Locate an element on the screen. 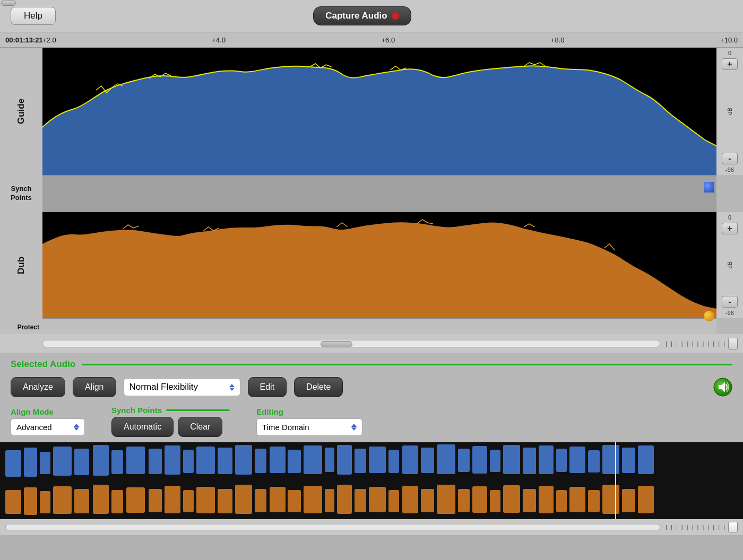  dub-db-plus-button: + is located at coordinates (730, 229).